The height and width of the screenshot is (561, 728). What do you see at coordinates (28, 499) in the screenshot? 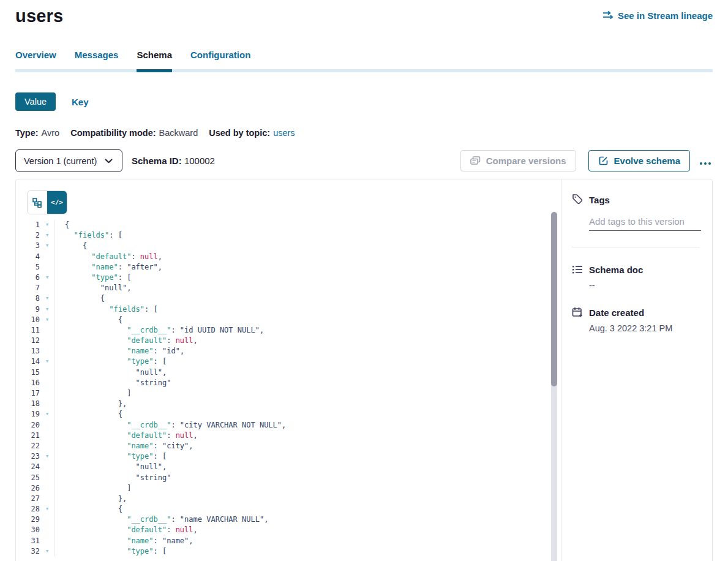
I see `line-number: 27` at bounding box center [28, 499].